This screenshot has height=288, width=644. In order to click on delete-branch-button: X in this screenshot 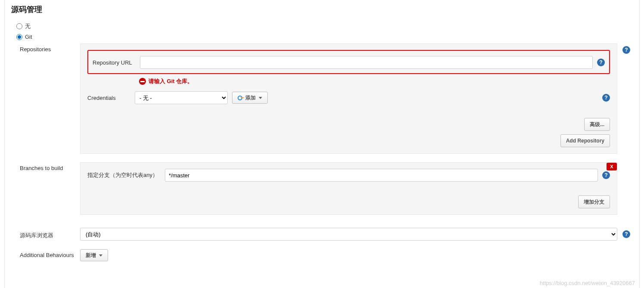, I will do `click(612, 167)`.